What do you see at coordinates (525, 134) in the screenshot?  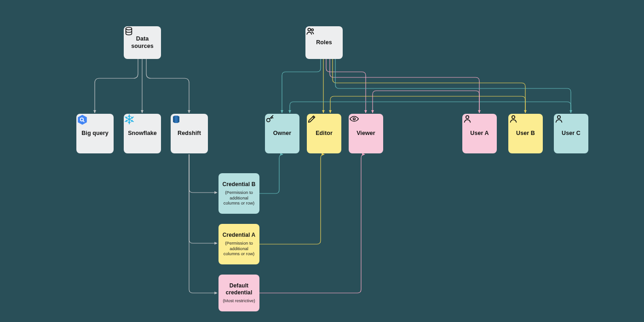 I see `label: User B` at bounding box center [525, 134].